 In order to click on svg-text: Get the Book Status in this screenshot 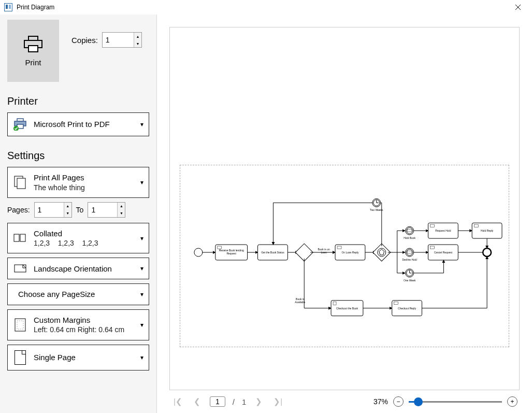, I will do `click(272, 252)`.